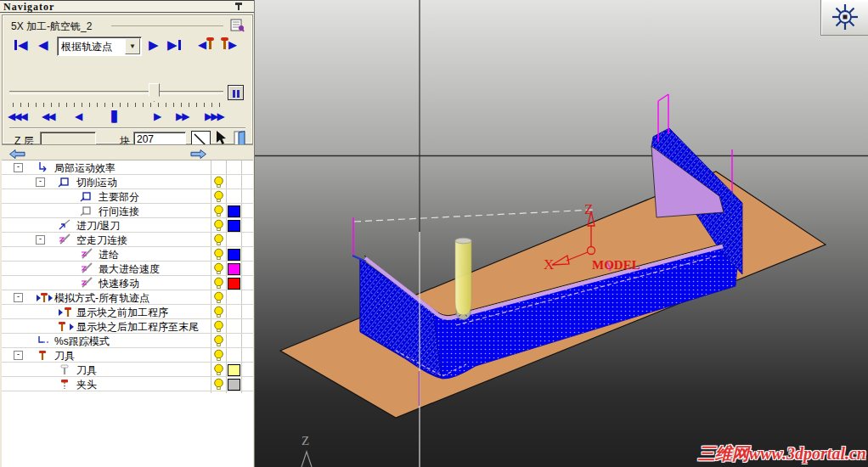 This screenshot has width=868, height=467. What do you see at coordinates (127, 211) in the screenshot?
I see `tree-row-3: 行间连接` at bounding box center [127, 211].